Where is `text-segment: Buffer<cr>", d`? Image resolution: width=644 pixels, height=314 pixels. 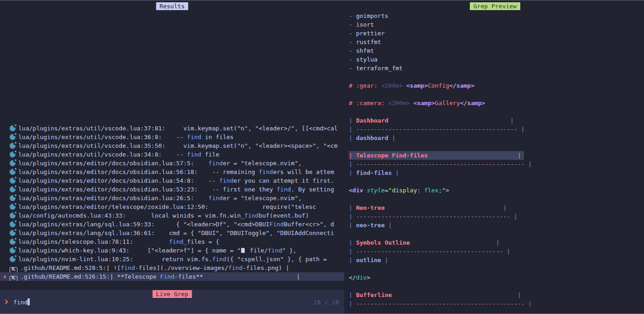
text-segment: Buffer<cr>", d is located at coordinates (309, 224).